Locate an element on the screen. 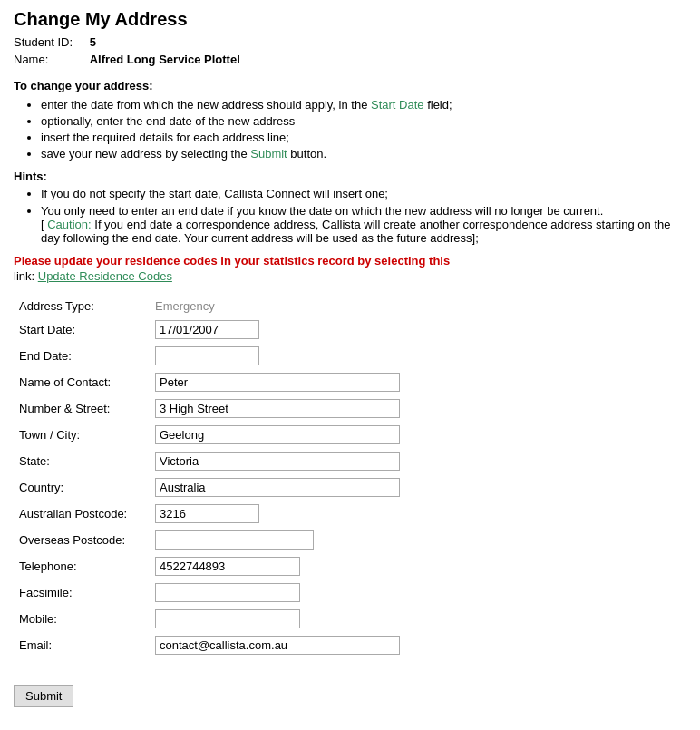 This screenshot has height=730, width=700. start-date-link: Start Date is located at coordinates (397, 105).